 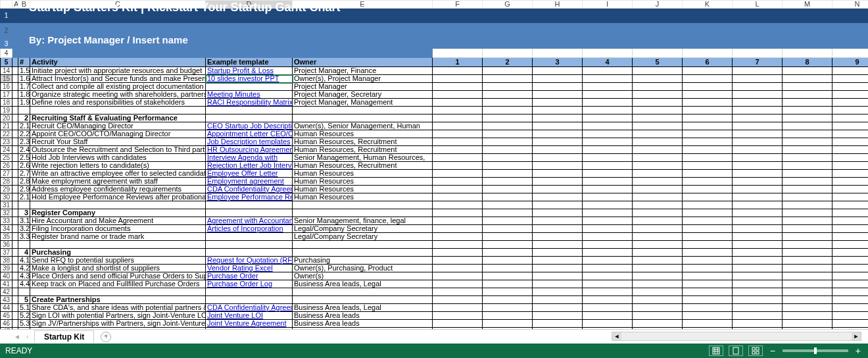 I want to click on template-link: Purchase Order Log, so click(x=249, y=284).